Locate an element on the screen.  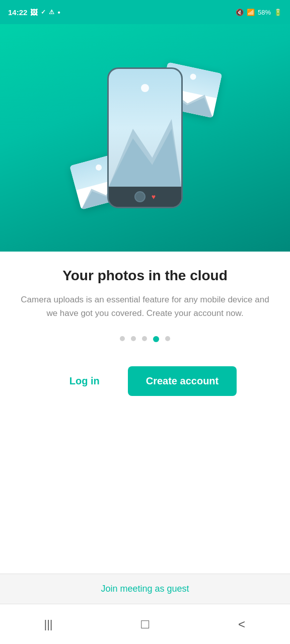
home-icon: □ is located at coordinates (145, 624).